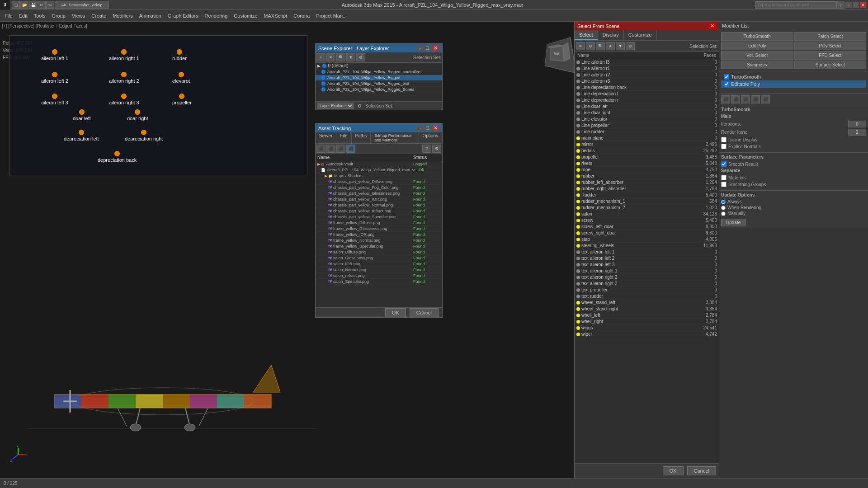  I want to click on editable-poly-checkbox, so click(726, 84).